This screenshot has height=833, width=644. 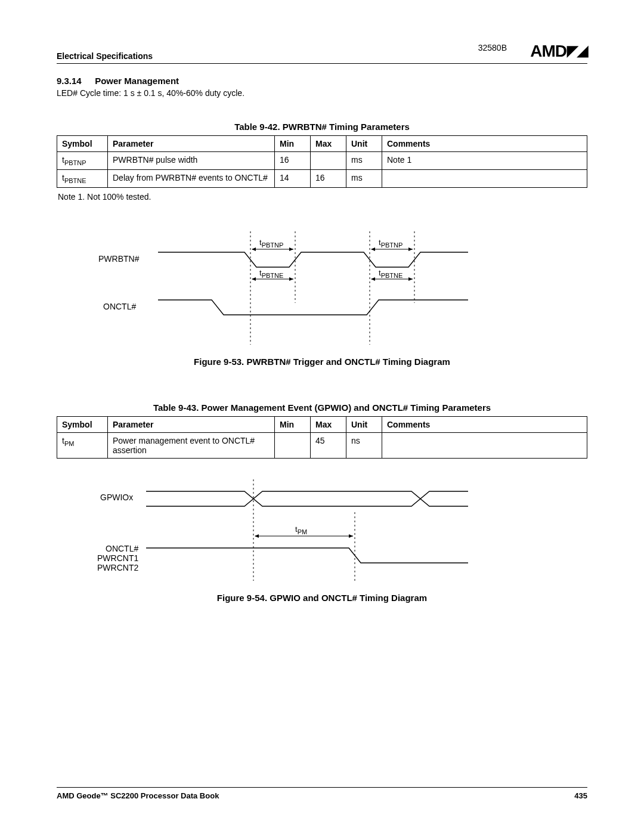 What do you see at coordinates (322, 52) in the screenshot?
I see `page-header: Electrical Specifications 32580B AMD◤◢` at bounding box center [322, 52].